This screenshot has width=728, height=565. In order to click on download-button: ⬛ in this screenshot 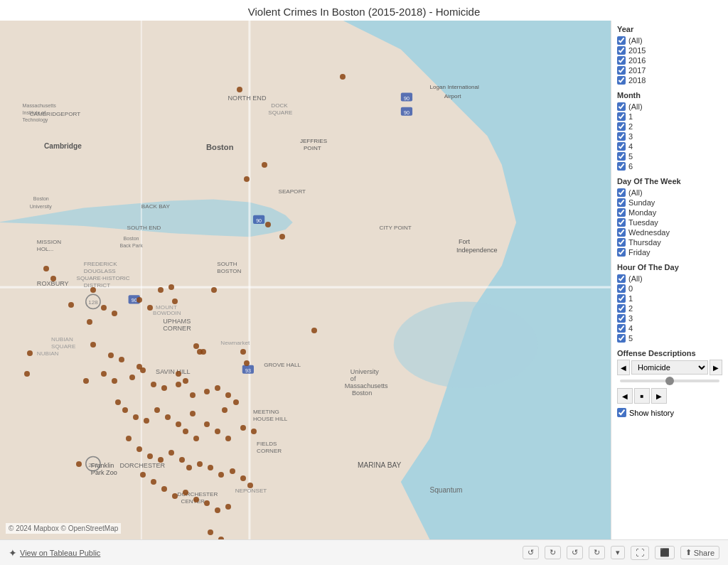, I will do `click(665, 553)`.